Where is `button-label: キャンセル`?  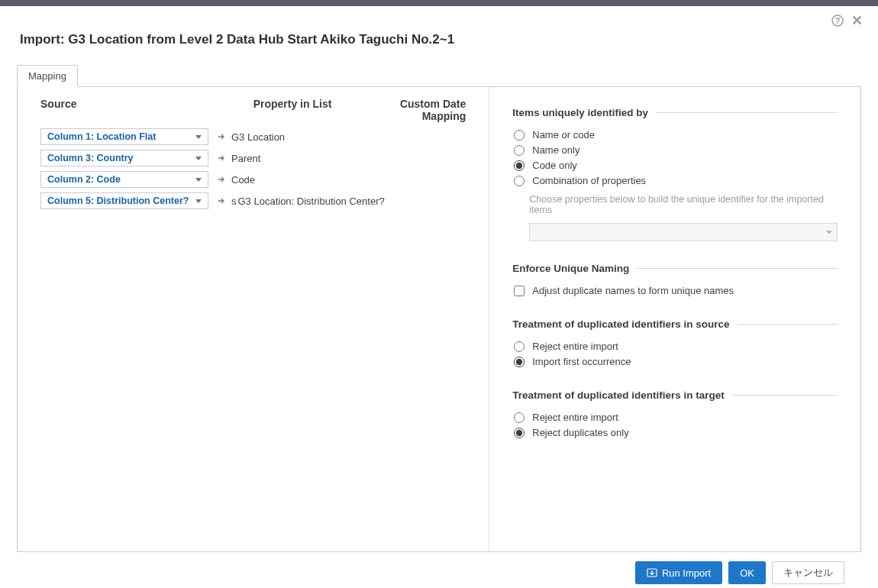 button-label: キャンセル is located at coordinates (808, 573).